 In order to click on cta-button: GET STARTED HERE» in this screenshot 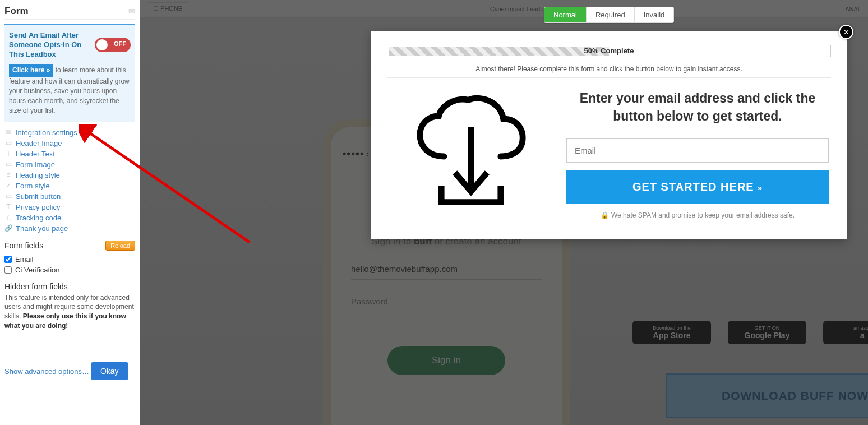, I will do `click(698, 187)`.